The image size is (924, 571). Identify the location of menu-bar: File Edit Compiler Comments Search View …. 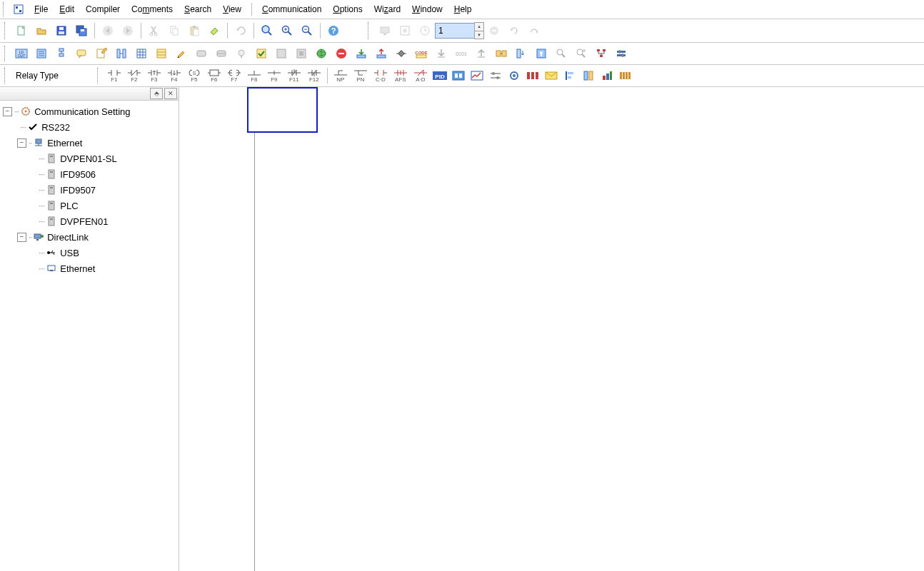
(462, 10).